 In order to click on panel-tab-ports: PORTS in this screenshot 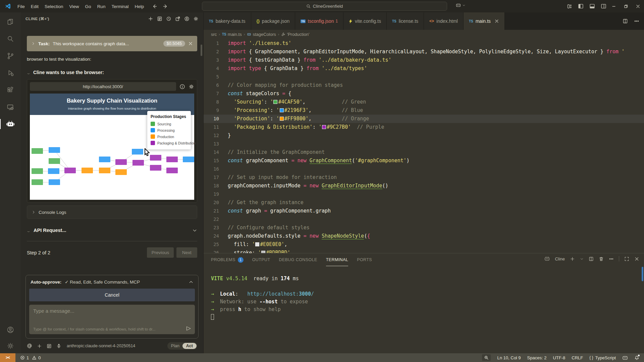, I will do `click(364, 260)`.